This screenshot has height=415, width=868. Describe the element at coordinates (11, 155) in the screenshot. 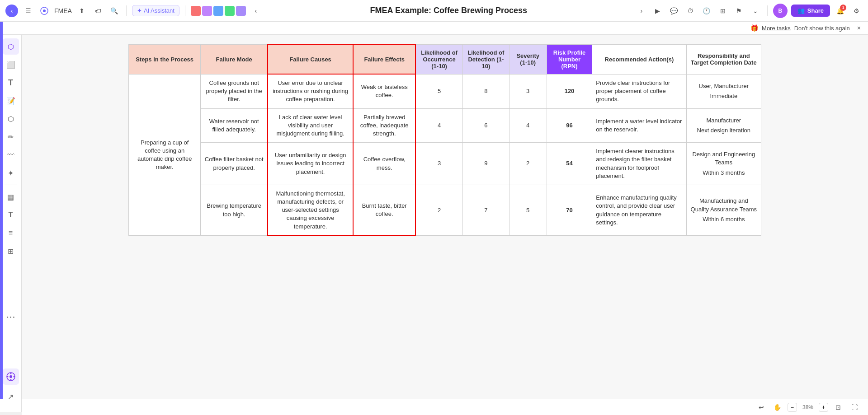

I see `sidebar-icon-wave: 〰` at that location.